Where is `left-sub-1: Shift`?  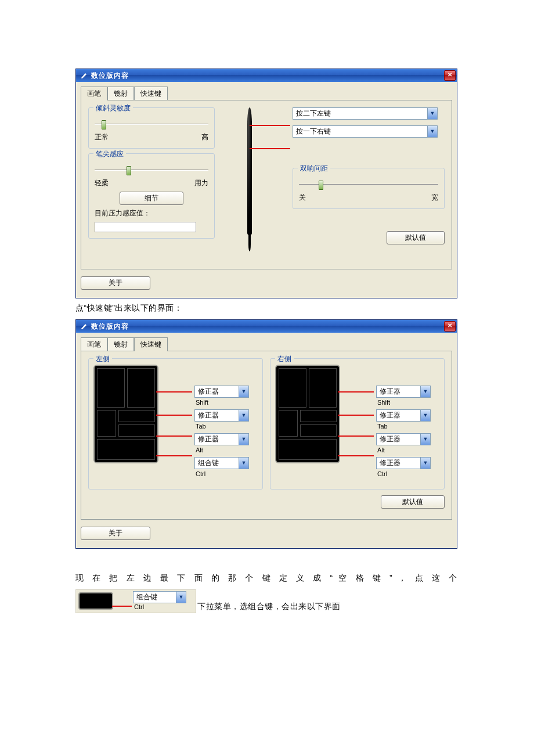 left-sub-1: Shift is located at coordinates (226, 402).